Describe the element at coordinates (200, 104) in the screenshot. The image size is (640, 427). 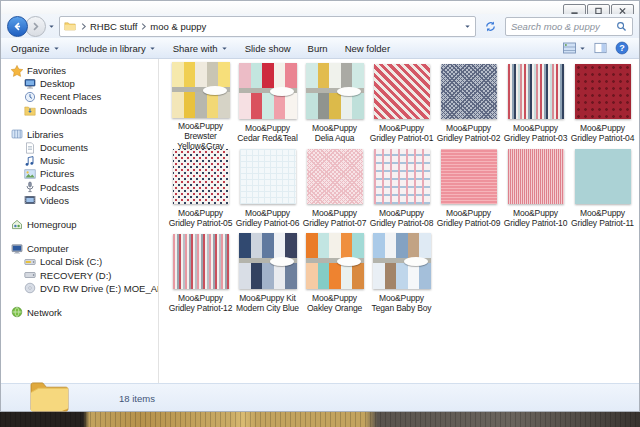
I see `file-item: Moo&PuppyBrewsterYellow&Gray` at that location.